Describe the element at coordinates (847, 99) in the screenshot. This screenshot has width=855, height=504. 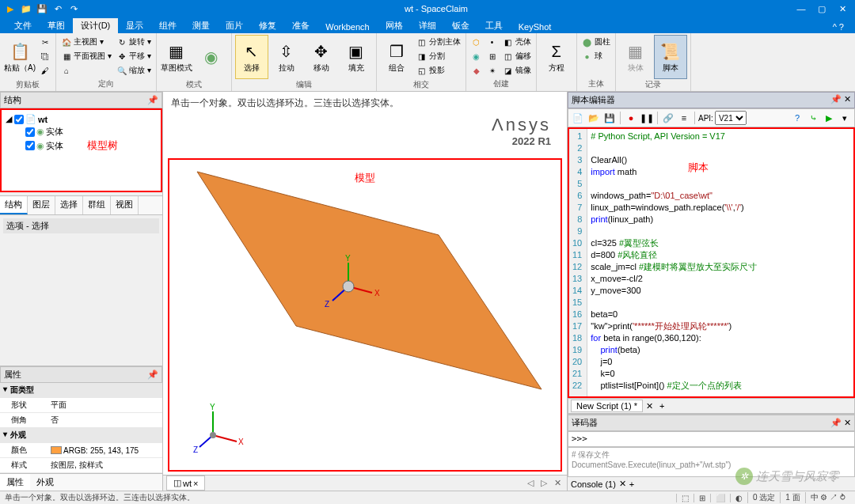
I see `close-panel-icon: ✕` at that location.